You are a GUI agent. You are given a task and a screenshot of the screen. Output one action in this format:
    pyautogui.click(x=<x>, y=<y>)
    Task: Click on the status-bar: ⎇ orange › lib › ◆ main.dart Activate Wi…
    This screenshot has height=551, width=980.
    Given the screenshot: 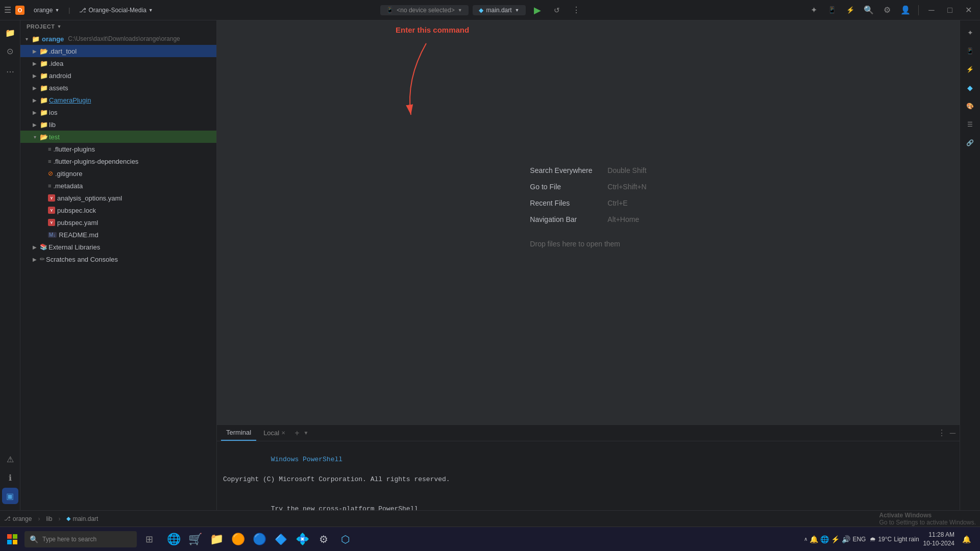 What is the action you would take?
    pyautogui.click(x=490, y=518)
    